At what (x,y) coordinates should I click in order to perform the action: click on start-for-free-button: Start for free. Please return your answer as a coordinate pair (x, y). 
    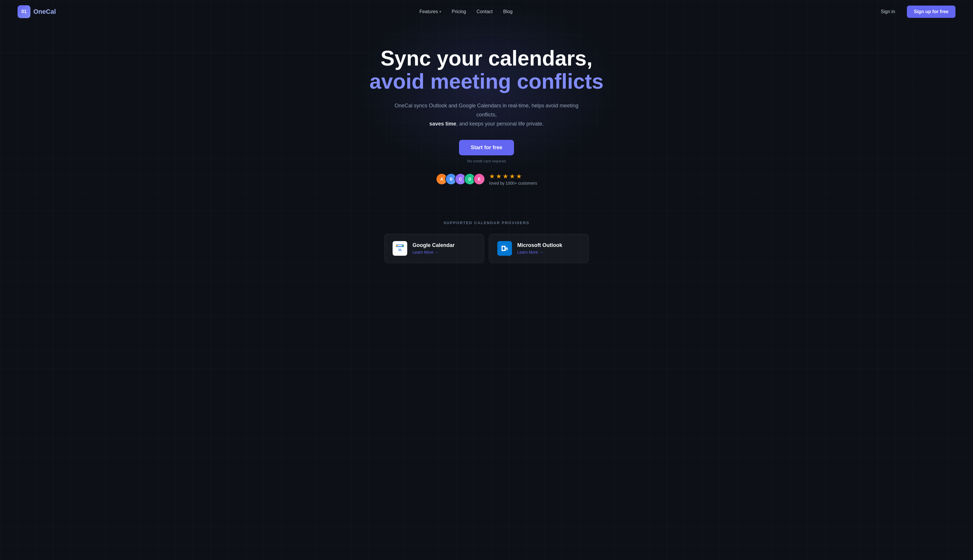
    Looking at the image, I should click on (486, 148).